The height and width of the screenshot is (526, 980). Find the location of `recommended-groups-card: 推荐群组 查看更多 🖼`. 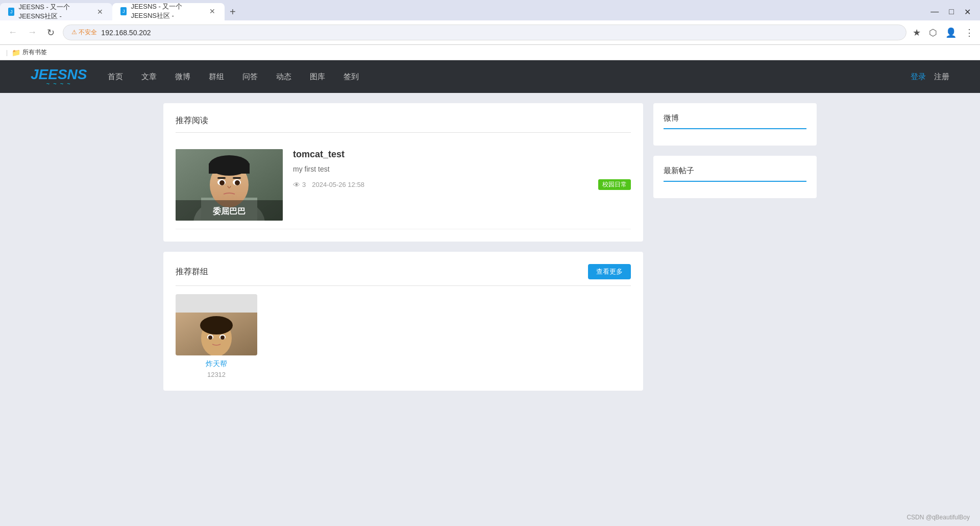

recommended-groups-card: 推荐群组 查看更多 🖼 is located at coordinates (403, 321).